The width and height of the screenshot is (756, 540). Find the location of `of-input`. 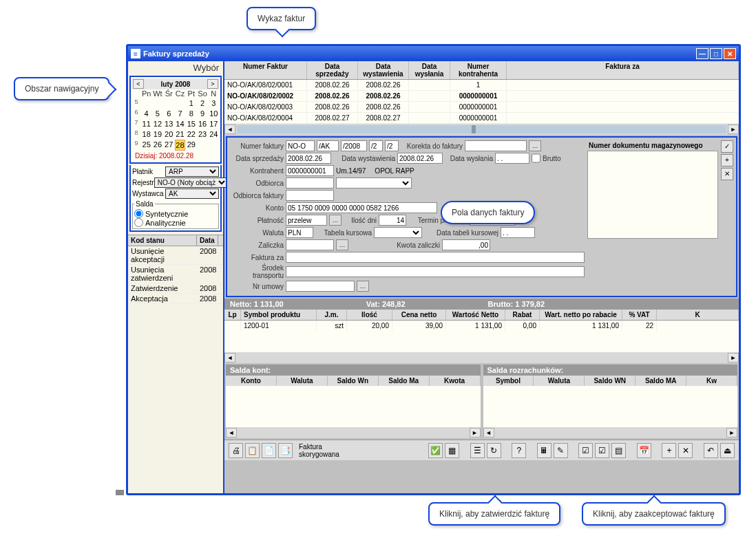

of-input is located at coordinates (310, 195).